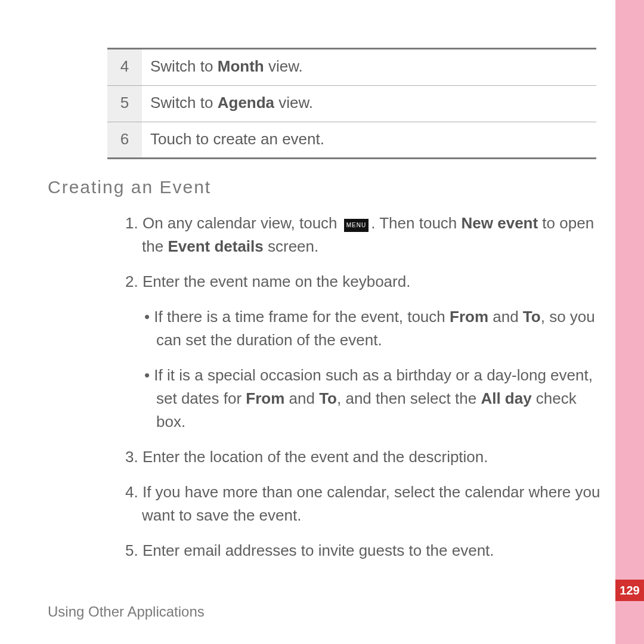  Describe the element at coordinates (215, 246) in the screenshot. I see `bold-text: Event details` at that location.